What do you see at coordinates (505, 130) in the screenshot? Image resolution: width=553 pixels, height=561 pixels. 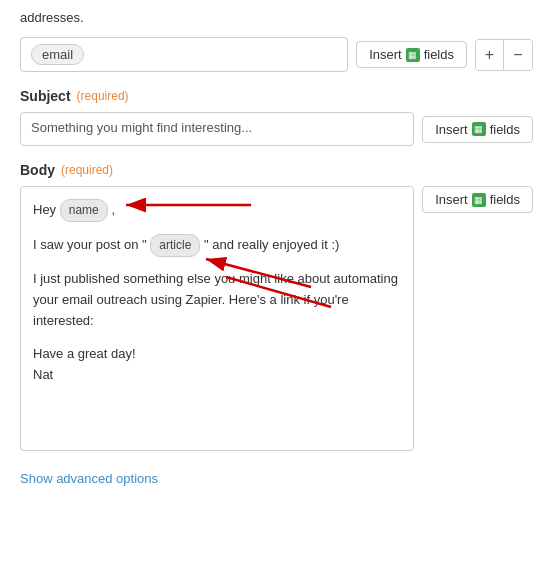 I see `subject-fields-label: fields` at bounding box center [505, 130].